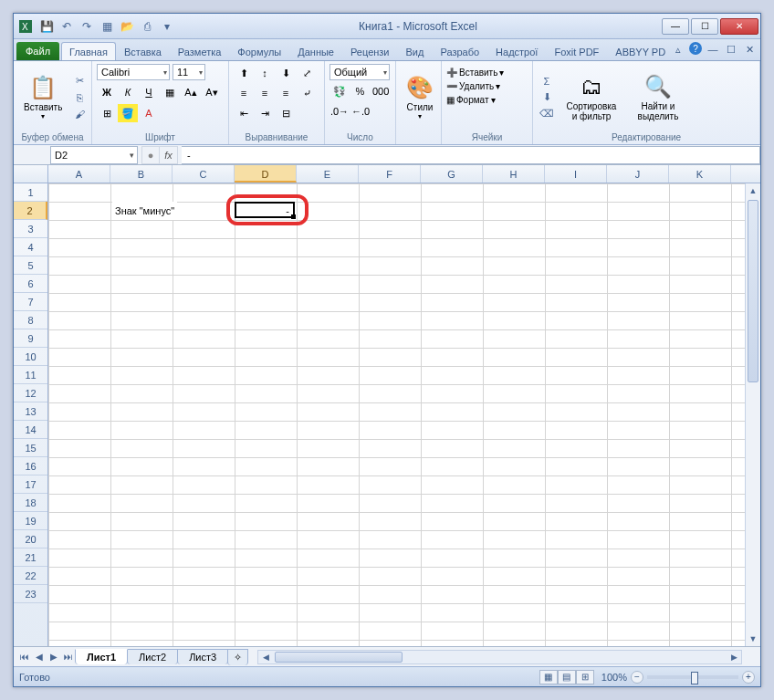 Image resolution: width=774 pixels, height=700 pixels. Describe the element at coordinates (31, 229) in the screenshot. I see `row-header-3: 3` at that location.